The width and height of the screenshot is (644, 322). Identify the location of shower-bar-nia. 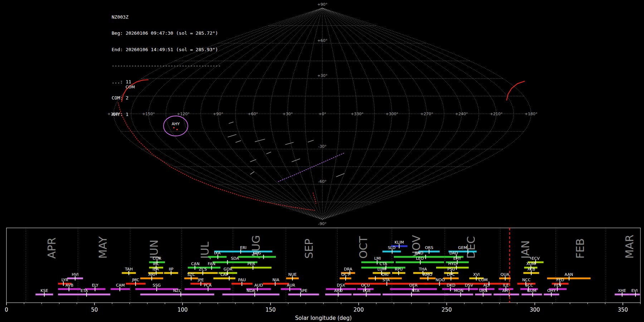
(276, 284).